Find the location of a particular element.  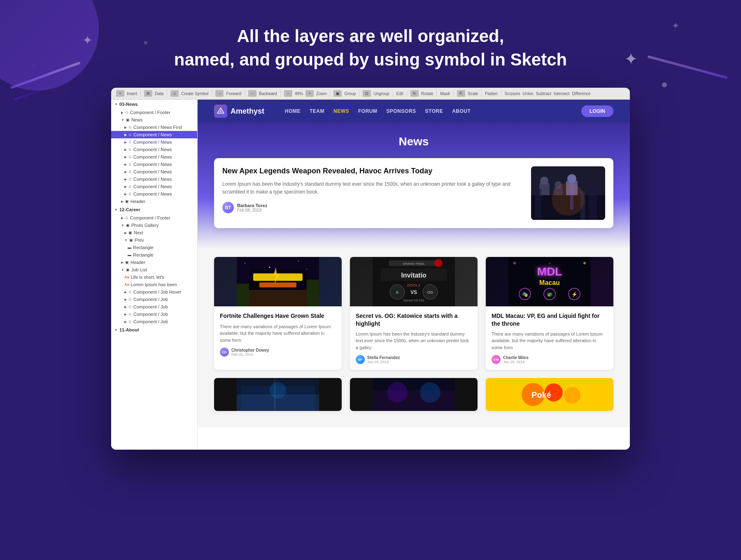

sidebar-item-comp-news-6: ▶ ⊙ Component / News is located at coordinates (154, 172).